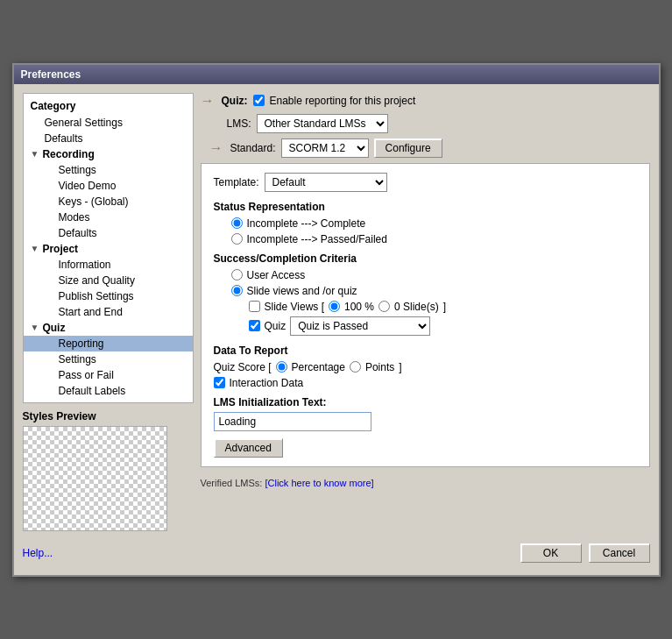 The image size is (672, 639). What do you see at coordinates (325, 148) in the screenshot?
I see `standard-select: SCORM 1.2 SCORM 2004 AICC` at bounding box center [325, 148].